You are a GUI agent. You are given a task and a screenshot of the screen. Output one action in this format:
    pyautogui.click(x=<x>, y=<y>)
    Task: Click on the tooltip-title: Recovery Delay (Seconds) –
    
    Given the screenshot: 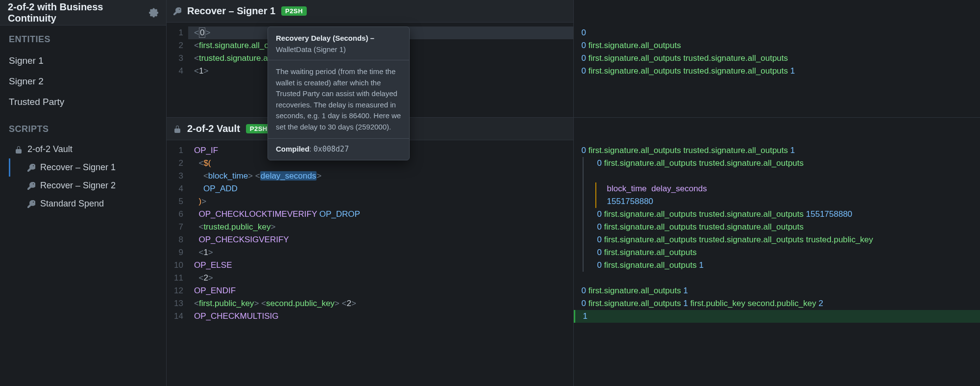 What is the action you would take?
    pyautogui.click(x=325, y=38)
    